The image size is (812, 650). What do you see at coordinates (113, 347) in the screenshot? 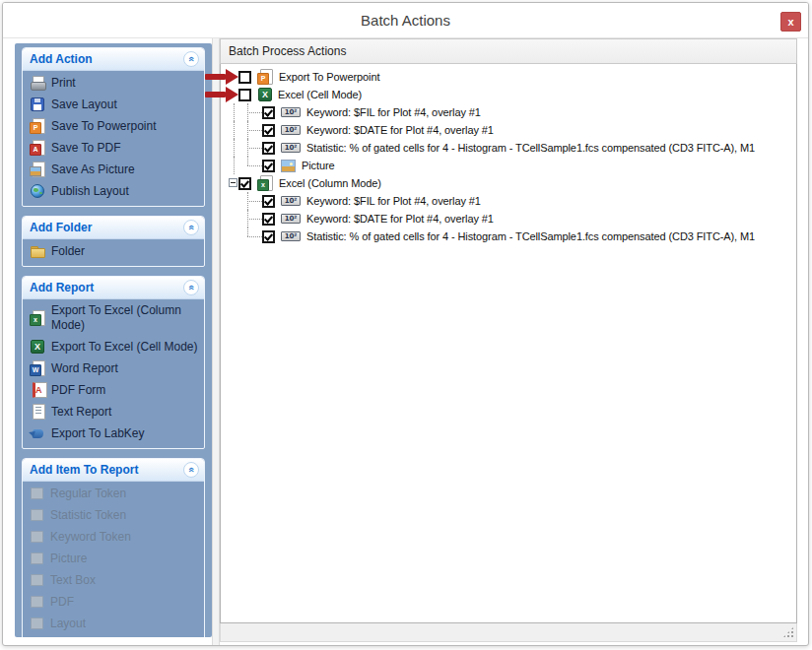
I see `sidebar-item-export-to-excel-cell-mode: Export To Excel (Cell Mode)` at bounding box center [113, 347].